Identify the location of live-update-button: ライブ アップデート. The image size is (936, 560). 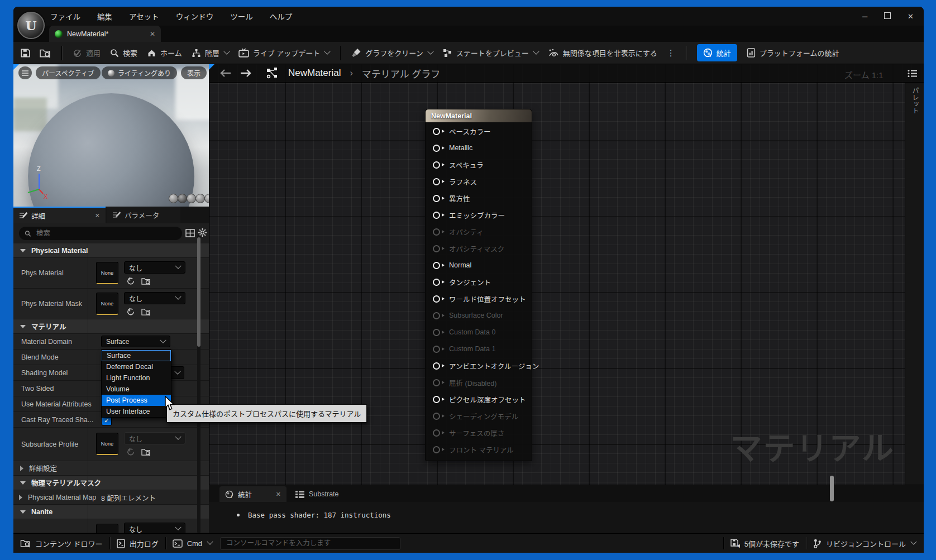
(284, 52).